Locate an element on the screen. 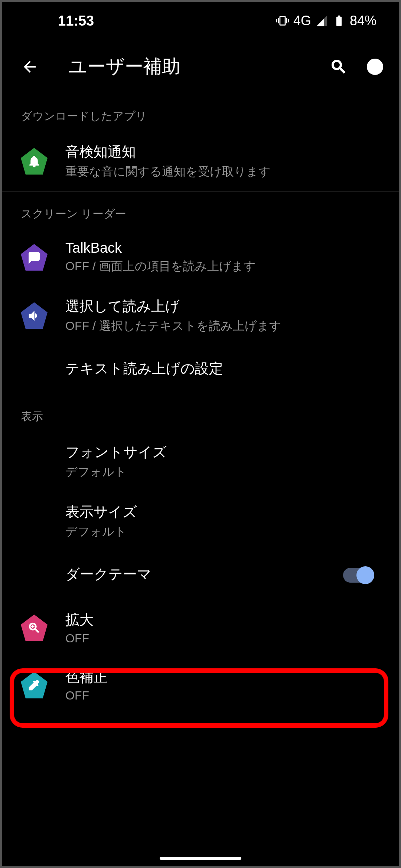 The width and height of the screenshot is (401, 868). item-title: 選択して読み上げ is located at coordinates (223, 307).